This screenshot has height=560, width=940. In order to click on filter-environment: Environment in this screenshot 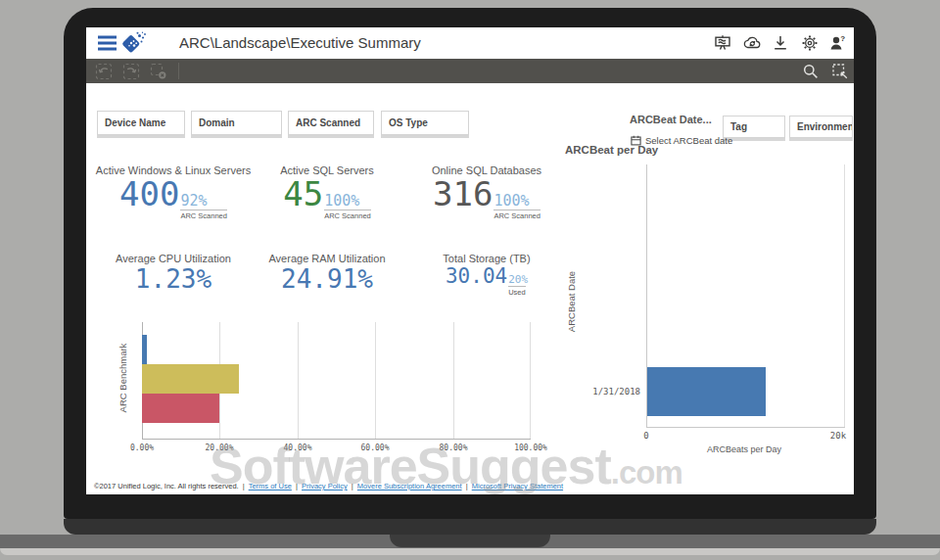, I will do `click(821, 127)`.